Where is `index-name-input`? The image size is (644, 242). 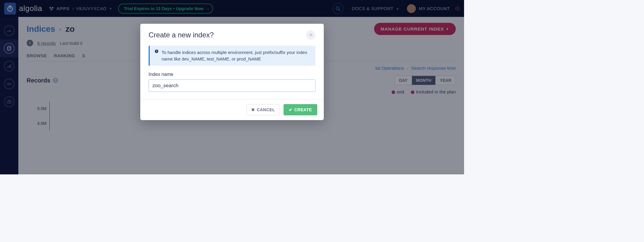
index-name-input is located at coordinates (232, 86).